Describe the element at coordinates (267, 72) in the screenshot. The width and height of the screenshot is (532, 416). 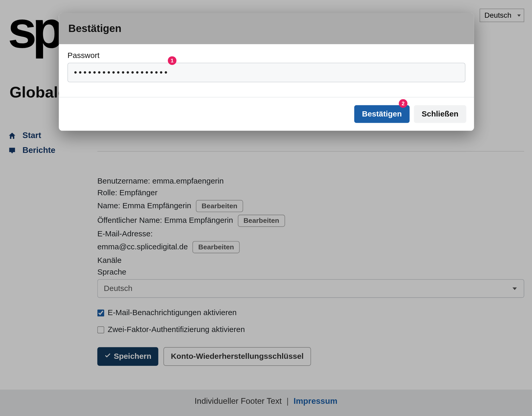
I see `password-input` at that location.